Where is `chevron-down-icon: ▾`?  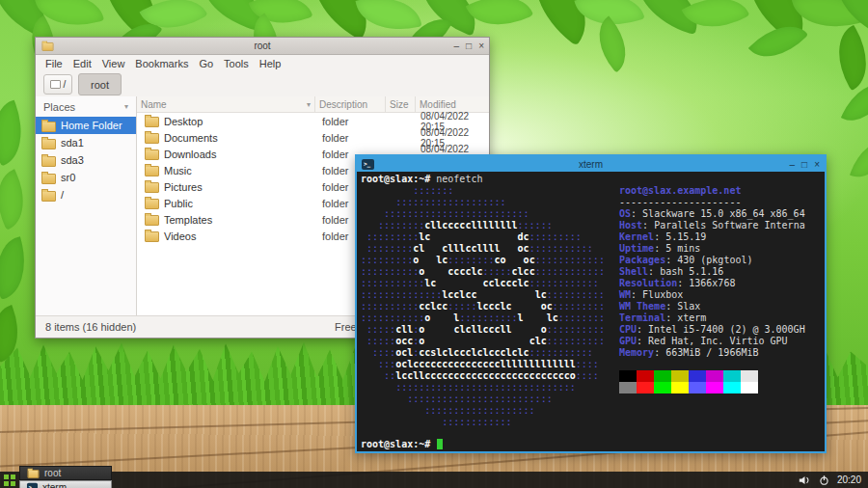 chevron-down-icon: ▾ is located at coordinates (126, 106).